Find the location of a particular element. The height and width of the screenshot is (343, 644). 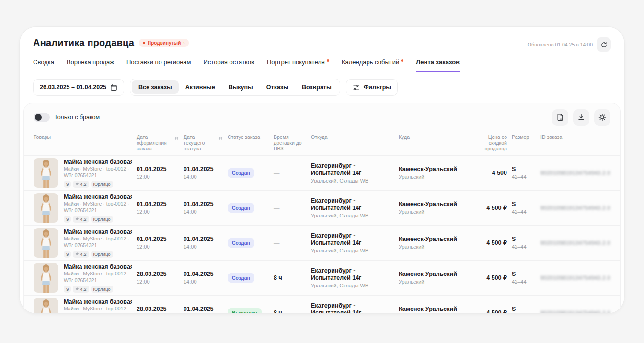

product-badge: 9 is located at coordinates (67, 254).